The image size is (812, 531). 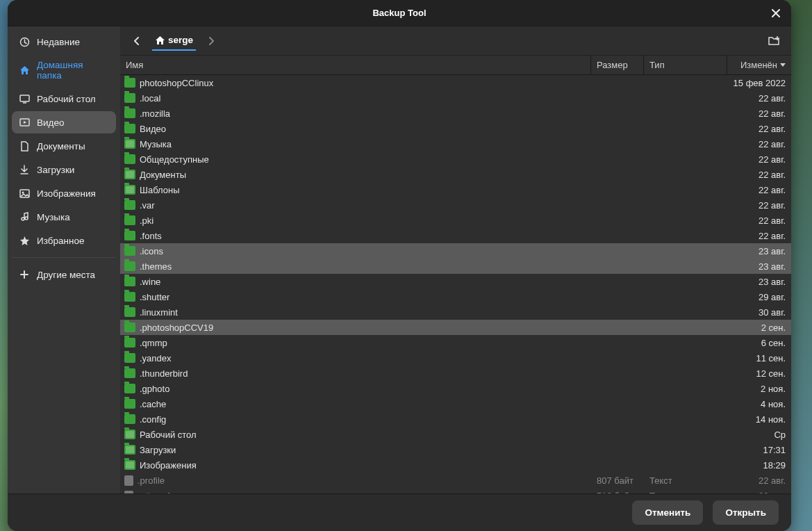 I want to click on file-row: .pki22 авг., so click(x=456, y=220).